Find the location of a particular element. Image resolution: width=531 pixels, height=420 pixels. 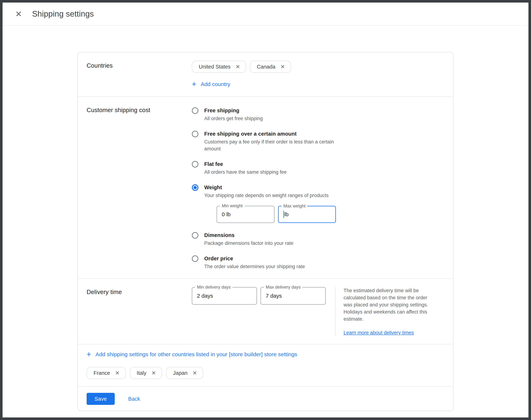

max-weight-label: Max weight is located at coordinates (294, 206).